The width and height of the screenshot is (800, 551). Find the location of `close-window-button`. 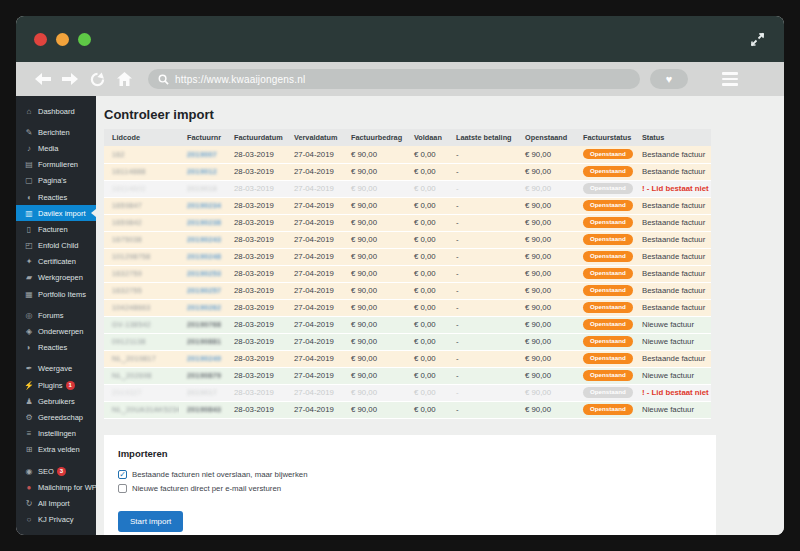

close-window-button is located at coordinates (40, 40).